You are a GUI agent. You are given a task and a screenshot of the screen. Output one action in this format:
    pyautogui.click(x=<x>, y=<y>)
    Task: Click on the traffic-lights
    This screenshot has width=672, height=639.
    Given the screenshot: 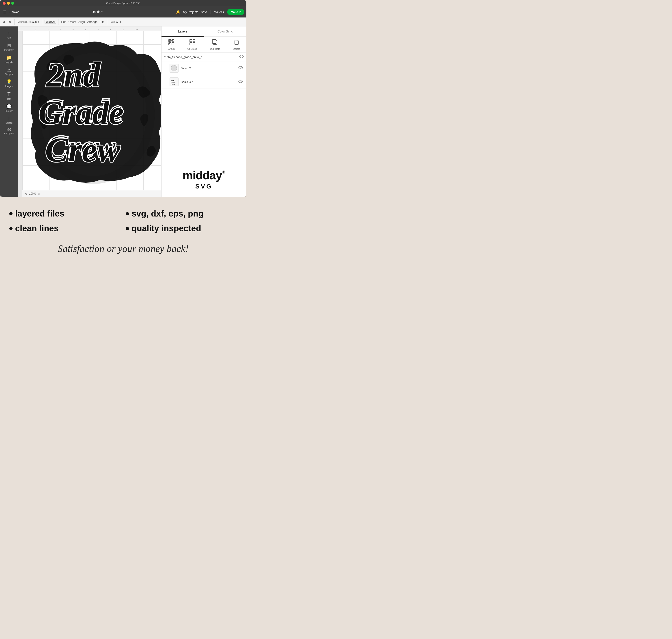 What is the action you would take?
    pyautogui.click(x=8, y=3)
    